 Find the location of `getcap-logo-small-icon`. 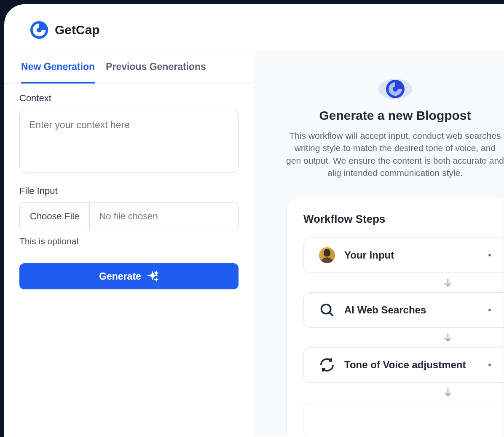

getcap-logo-small-icon is located at coordinates (395, 89).